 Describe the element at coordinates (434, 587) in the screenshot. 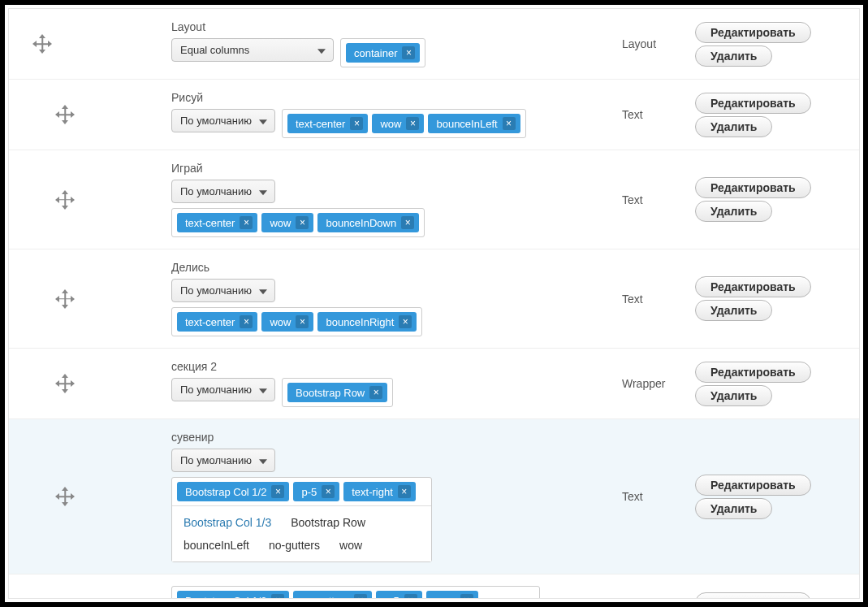

I see `block-row: Bootstrap Col 1/2×no-gutters×p-5×wow×bou…` at that location.